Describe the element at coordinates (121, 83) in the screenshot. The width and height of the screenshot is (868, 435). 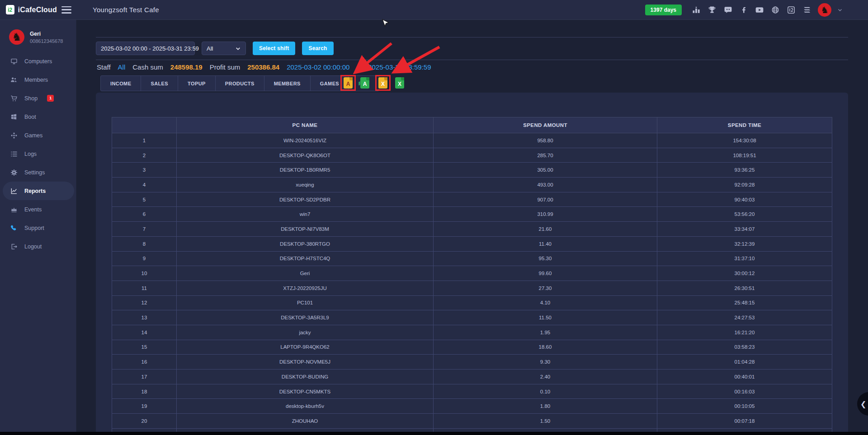
I see `tab-income: INCOME` at that location.